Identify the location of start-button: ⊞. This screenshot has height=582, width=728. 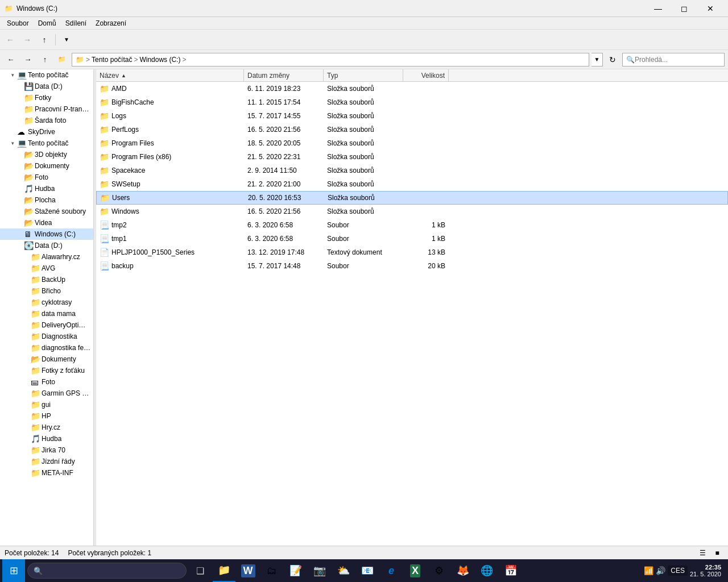
(14, 571).